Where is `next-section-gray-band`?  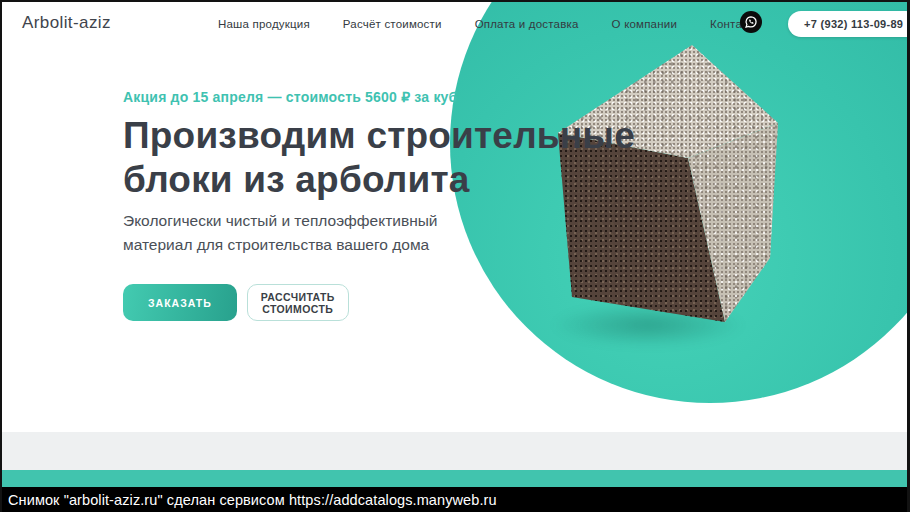 next-section-gray-band is located at coordinates (455, 451).